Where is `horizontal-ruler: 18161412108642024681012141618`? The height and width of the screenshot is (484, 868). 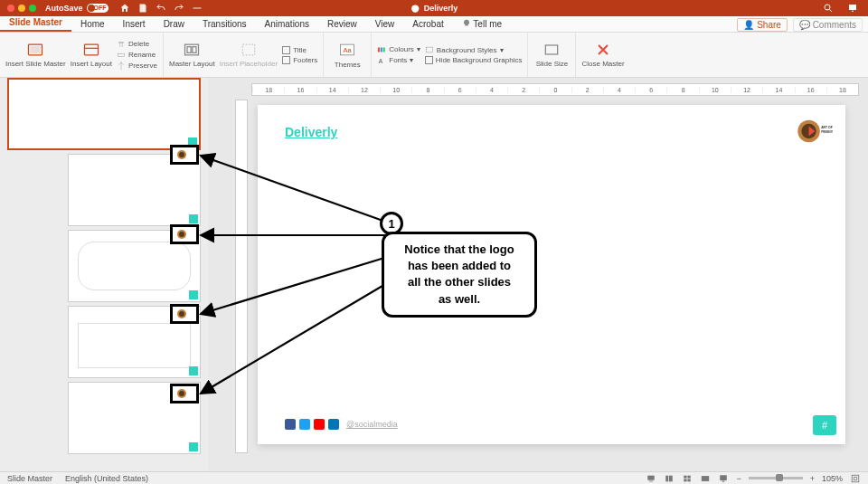
horizontal-ruler: 18161412108642024681012141618 is located at coordinates (555, 90).